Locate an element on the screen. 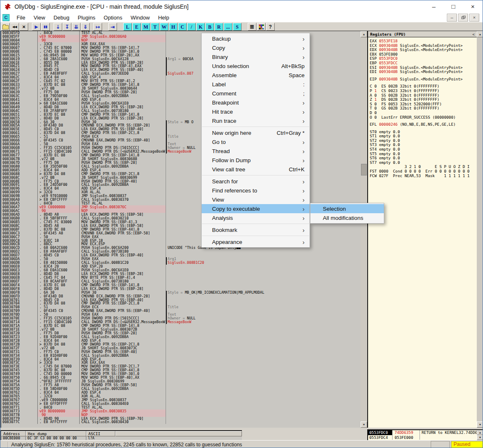 The image size is (483, 448). disasm-row: 008306E3. 68 E0A1C600PUSH SiglusEn.00C6A… is located at coordinates (181, 270).